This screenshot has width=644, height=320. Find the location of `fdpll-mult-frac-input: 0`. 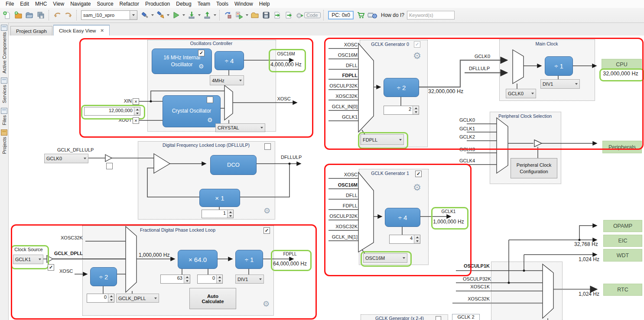

fdpll-mult-frac-input: 0 is located at coordinates (210, 279).